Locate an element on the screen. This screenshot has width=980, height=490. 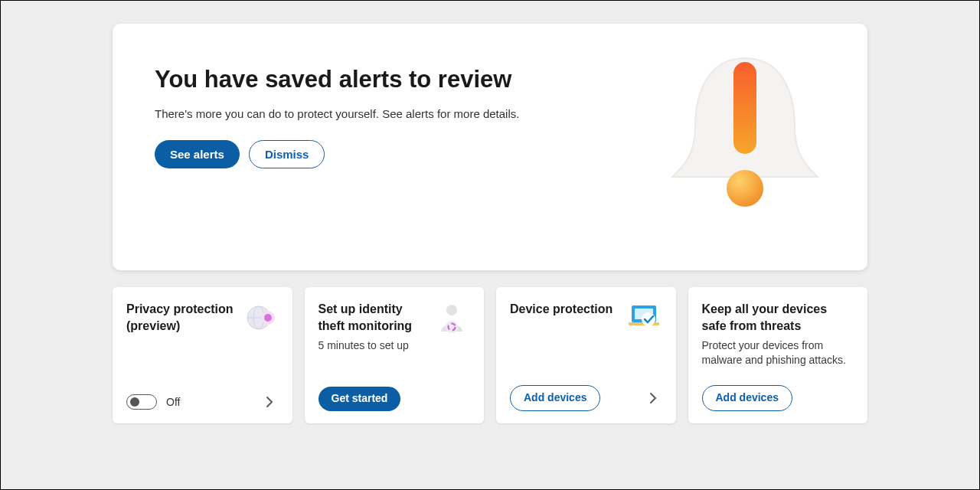
device-shield-icon is located at coordinates (644, 317).